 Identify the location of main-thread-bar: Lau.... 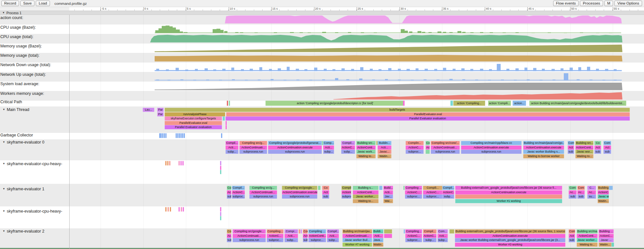
(149, 110).